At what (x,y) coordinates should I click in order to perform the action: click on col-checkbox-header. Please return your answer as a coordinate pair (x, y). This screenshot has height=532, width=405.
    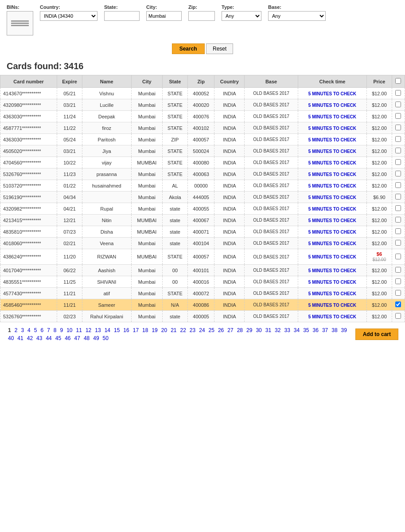
    Looking at the image, I should click on (398, 82).